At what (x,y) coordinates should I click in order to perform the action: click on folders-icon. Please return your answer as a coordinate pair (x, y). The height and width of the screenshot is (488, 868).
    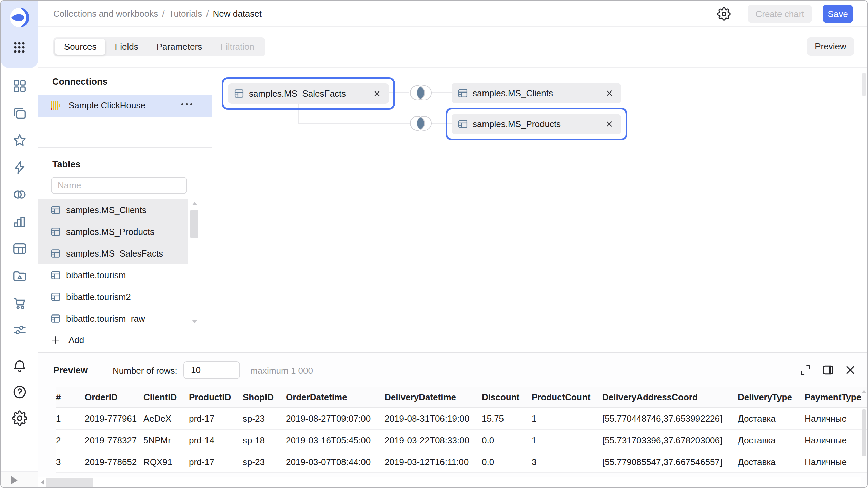
    Looking at the image, I should click on (20, 113).